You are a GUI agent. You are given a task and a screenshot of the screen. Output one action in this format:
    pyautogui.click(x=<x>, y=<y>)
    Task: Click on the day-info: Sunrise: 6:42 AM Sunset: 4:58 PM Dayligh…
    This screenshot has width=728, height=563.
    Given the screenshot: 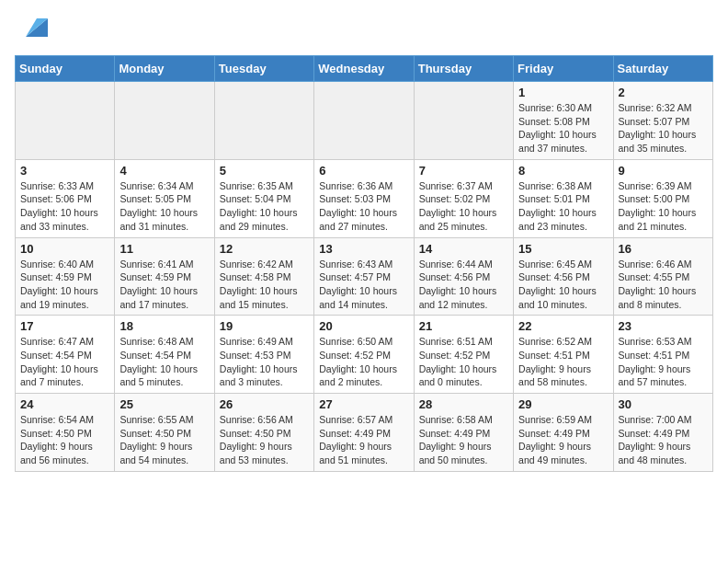 What is the action you would take?
    pyautogui.click(x=265, y=285)
    